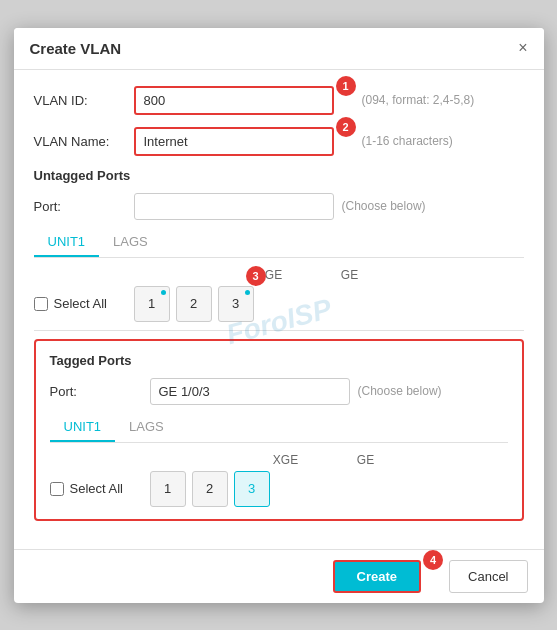 The width and height of the screenshot is (557, 630). Describe the element at coordinates (384, 206) in the screenshot. I see `untagged-port-hint: (Choose below)` at that location.